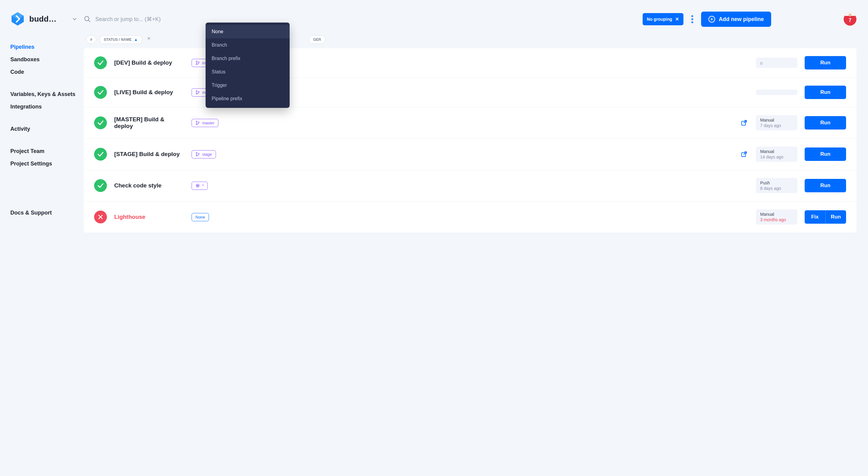 The width and height of the screenshot is (868, 476). I want to click on grouping-option-none: None, so click(248, 32).